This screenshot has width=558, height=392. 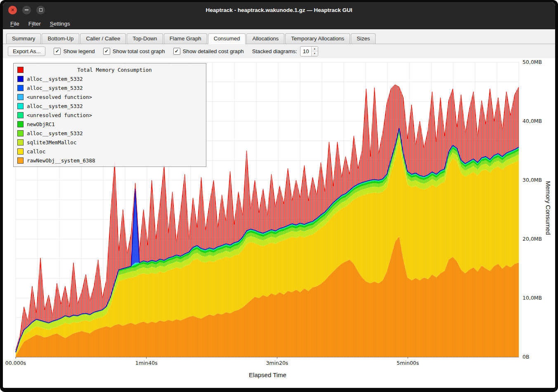 What do you see at coordinates (277, 363) in the screenshot?
I see `svg-text: 3min20s` at bounding box center [277, 363].